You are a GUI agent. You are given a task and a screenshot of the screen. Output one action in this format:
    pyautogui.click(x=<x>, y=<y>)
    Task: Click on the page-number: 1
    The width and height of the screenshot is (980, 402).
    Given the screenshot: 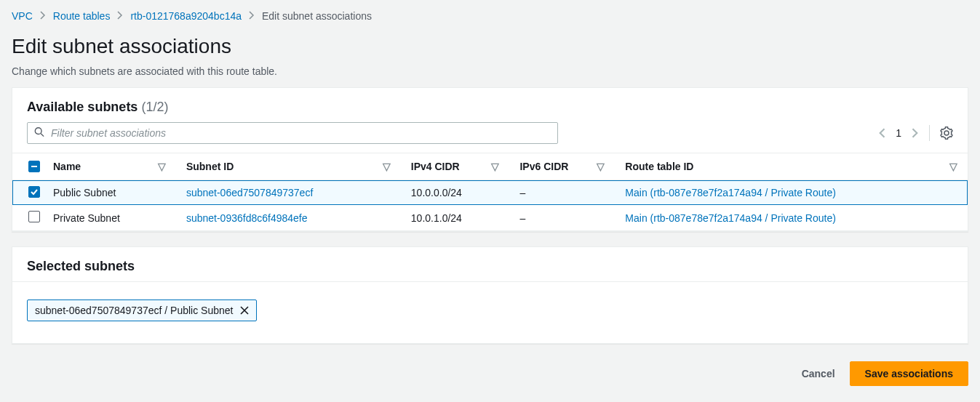 What is the action you would take?
    pyautogui.click(x=899, y=133)
    